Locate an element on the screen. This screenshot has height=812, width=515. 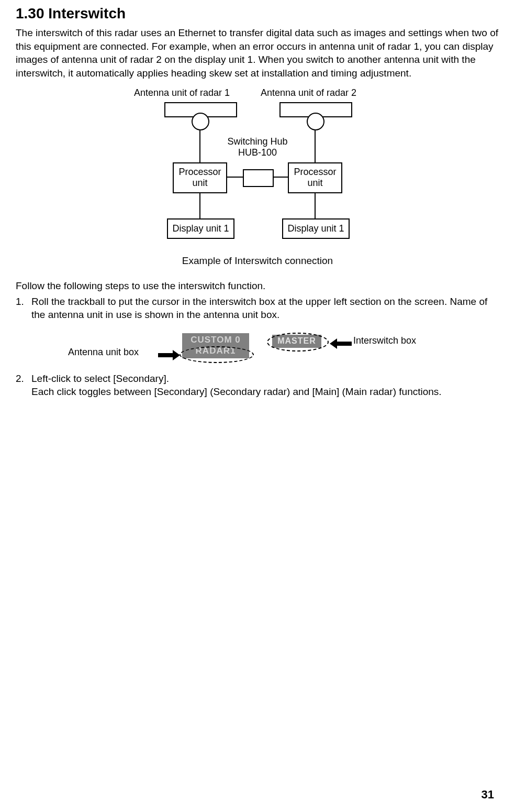
step-text: Left-click to select [Secondary]. Each c… is located at coordinates (265, 386).